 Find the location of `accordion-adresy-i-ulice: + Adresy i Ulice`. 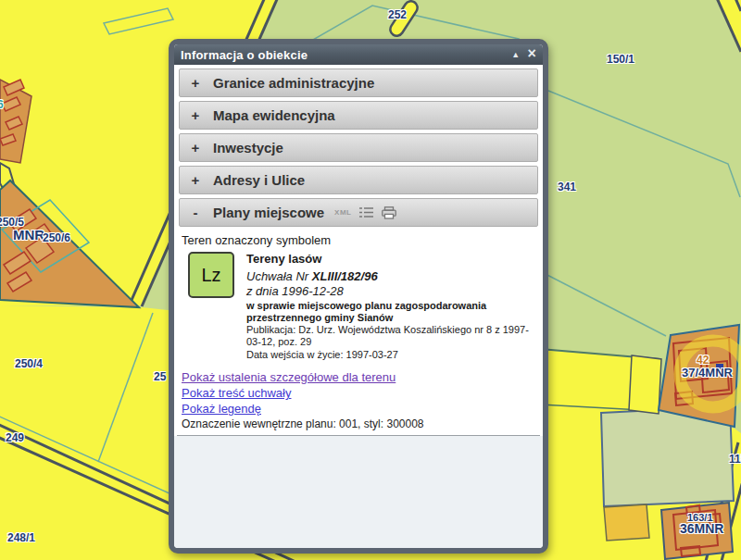

accordion-adresy-i-ulice: + Adresy i Ulice is located at coordinates (358, 180).